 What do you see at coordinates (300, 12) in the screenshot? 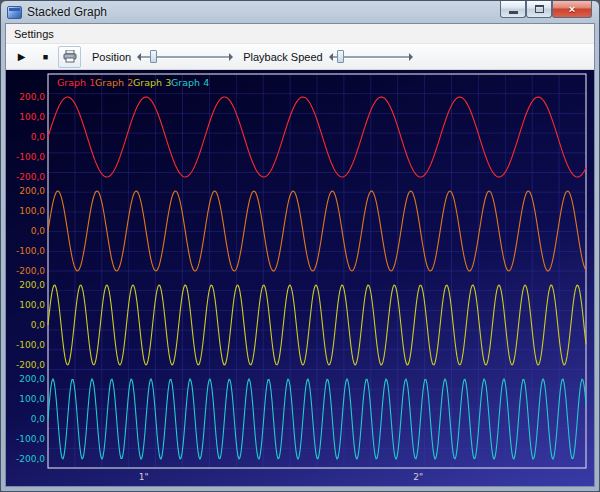
I see `titlebar: Stacked Graph ×` at bounding box center [300, 12].